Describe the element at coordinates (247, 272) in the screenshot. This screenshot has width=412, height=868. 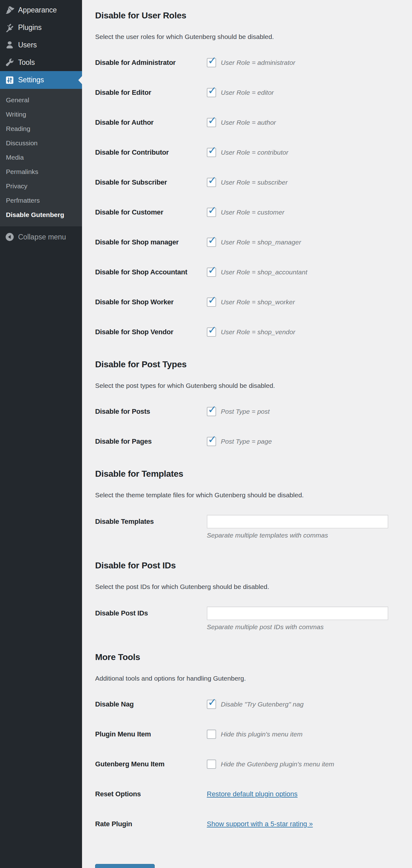
I see `setting-row: Disable for Shop Accountant ✓User Role =…` at that location.